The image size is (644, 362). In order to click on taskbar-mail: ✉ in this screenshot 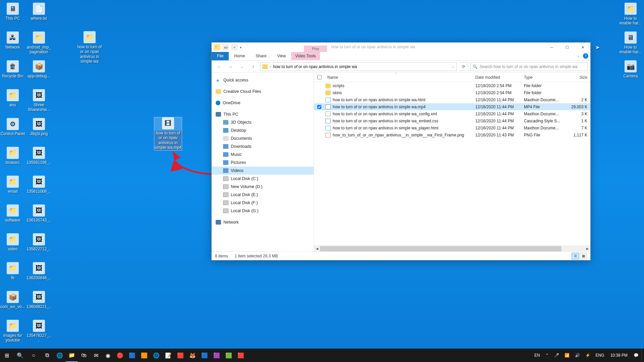, I will do `click(96, 355)`.